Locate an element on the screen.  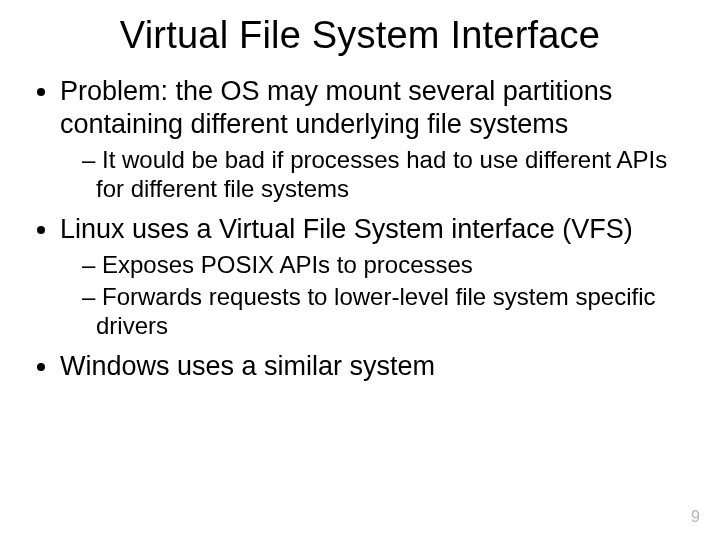
sub-bullet-item: Forwards requests to lower-level file sy… is located at coordinates (387, 312).